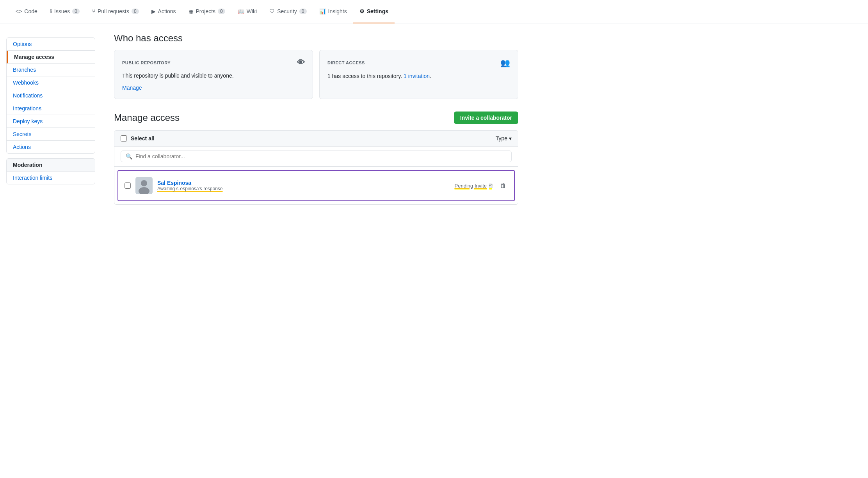 The height and width of the screenshot is (478, 868). Describe the element at coordinates (306, 186) in the screenshot. I see `collaborator-info: Sal Espinosa Awaiting s-espinosa's respo…` at that location.